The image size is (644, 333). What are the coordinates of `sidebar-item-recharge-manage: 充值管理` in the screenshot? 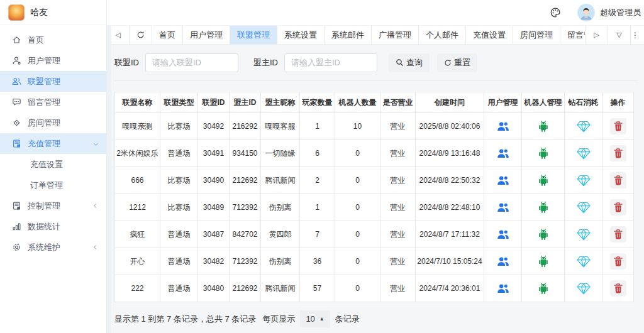 It's located at (53, 143).